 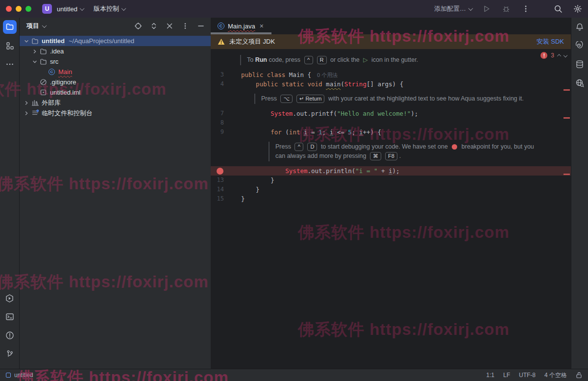 What do you see at coordinates (453, 9) in the screenshot?
I see `run-configuration-select: 添加配置…` at bounding box center [453, 9].